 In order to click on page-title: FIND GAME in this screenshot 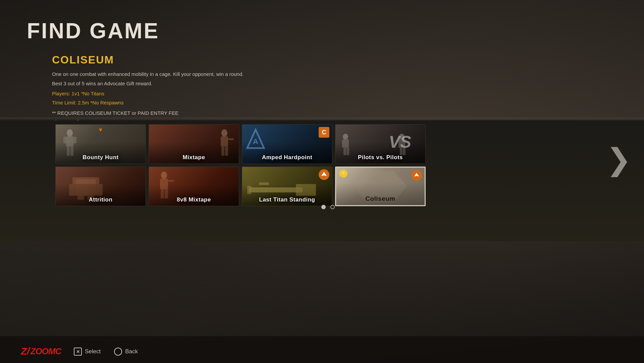, I will do `click(93, 31)`.